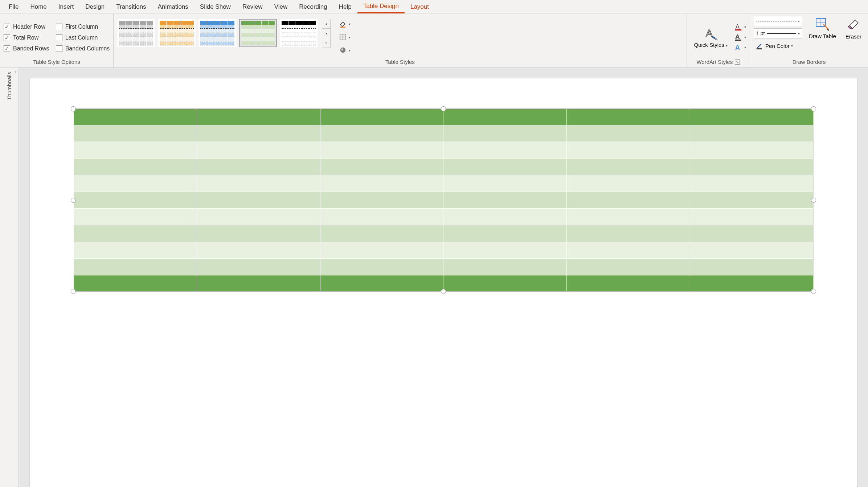 The width and height of the screenshot is (868, 487). What do you see at coordinates (345, 7) in the screenshot?
I see `tab-help: Help` at bounding box center [345, 7].